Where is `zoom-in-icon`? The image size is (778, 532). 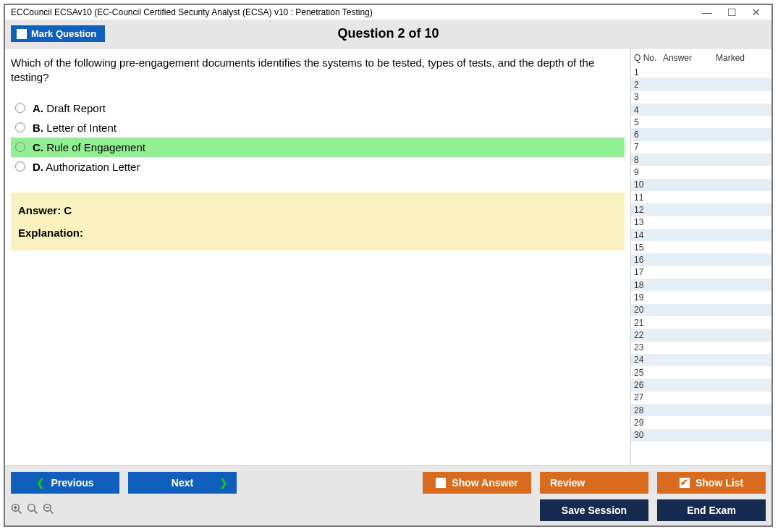
zoom-in-icon is located at coordinates (33, 511).